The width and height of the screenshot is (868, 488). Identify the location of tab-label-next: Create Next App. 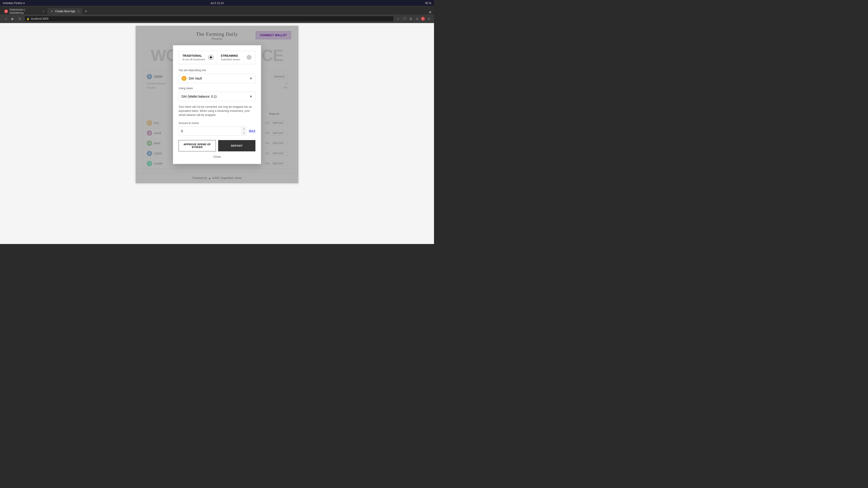
(65, 11).